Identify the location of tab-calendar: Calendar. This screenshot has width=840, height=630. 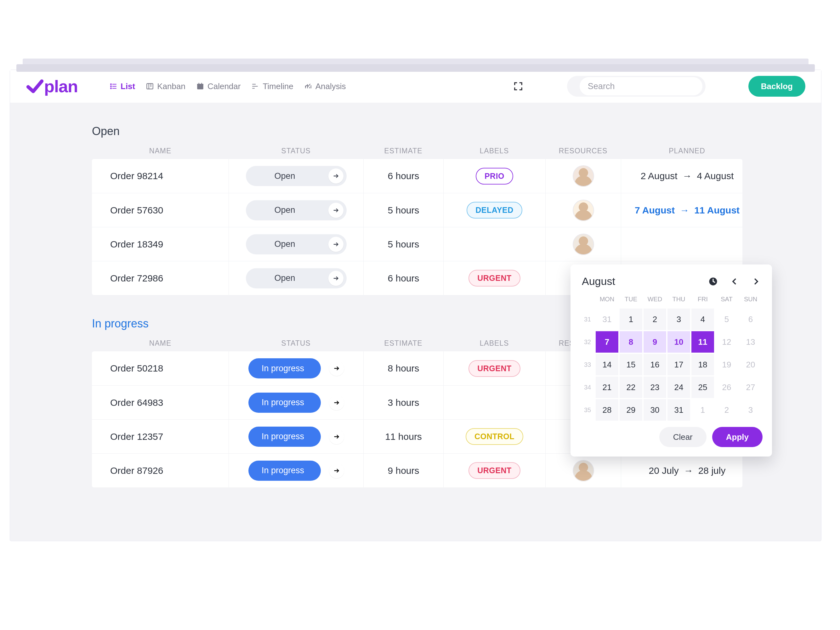
(219, 87).